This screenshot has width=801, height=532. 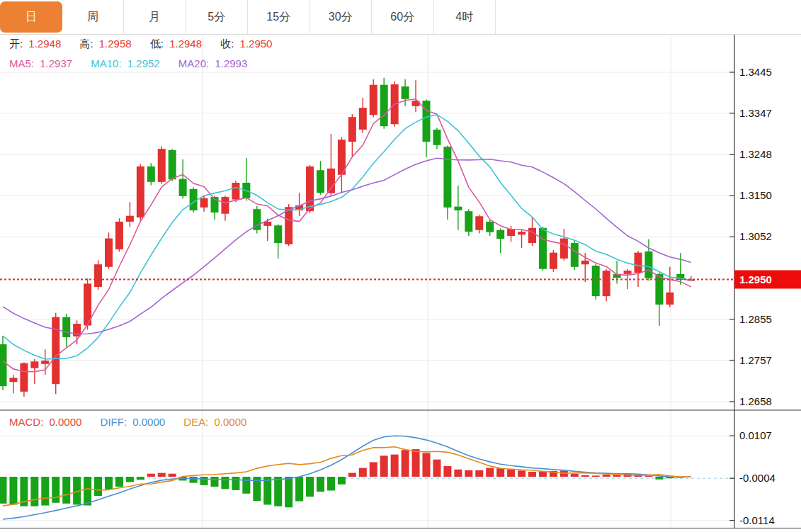 What do you see at coordinates (756, 360) in the screenshot?
I see `price-tick-label: 1.2757` at bounding box center [756, 360].